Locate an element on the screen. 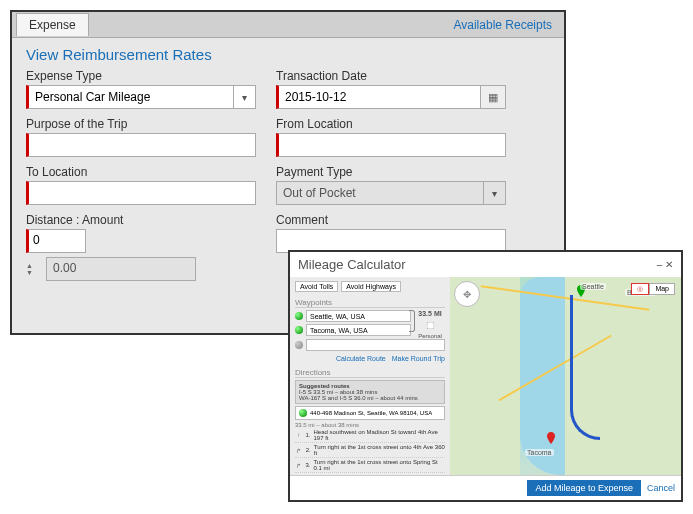  label-to-location: To Location is located at coordinates (141, 172).